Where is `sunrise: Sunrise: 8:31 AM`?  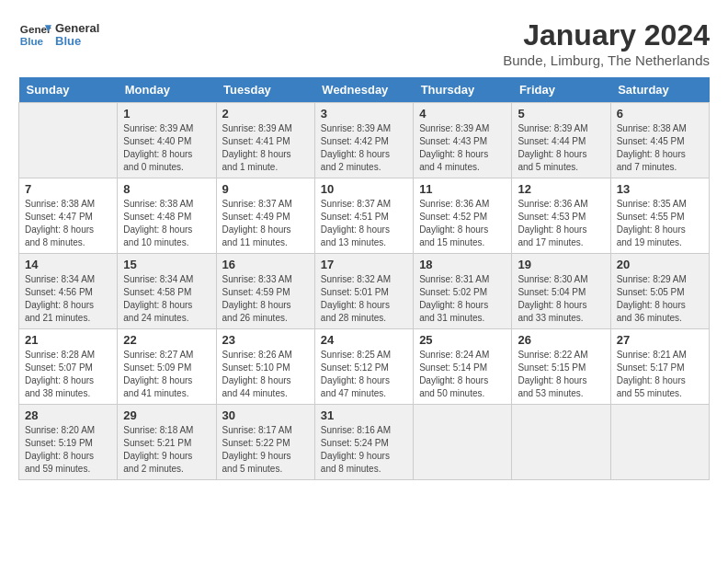
sunrise: Sunrise: 8:31 AM is located at coordinates (462, 280).